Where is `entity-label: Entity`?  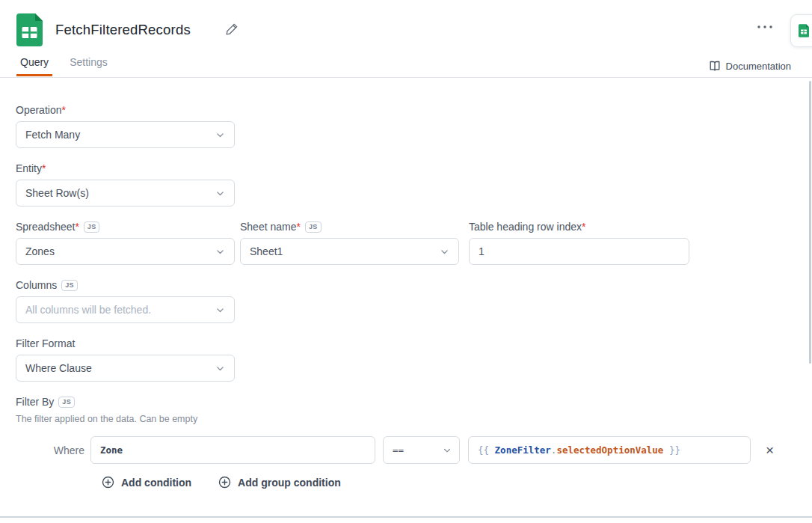 entity-label: Entity is located at coordinates (28, 168).